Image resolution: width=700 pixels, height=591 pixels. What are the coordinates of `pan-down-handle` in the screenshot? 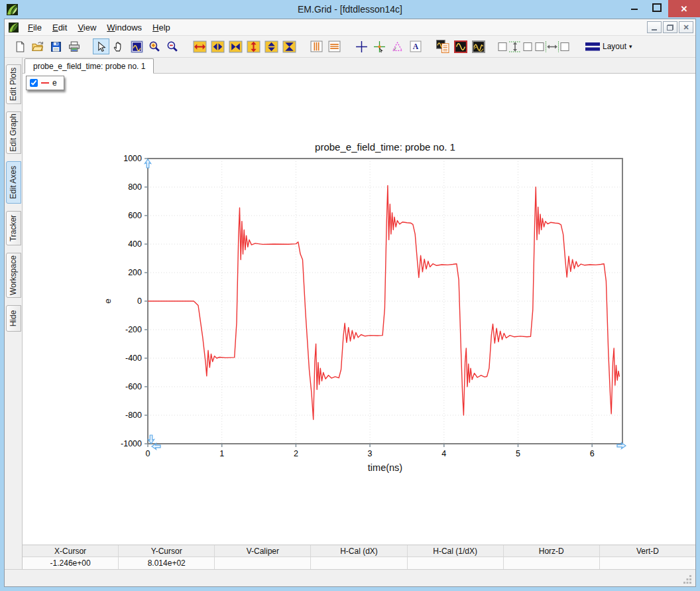 It's located at (151, 439).